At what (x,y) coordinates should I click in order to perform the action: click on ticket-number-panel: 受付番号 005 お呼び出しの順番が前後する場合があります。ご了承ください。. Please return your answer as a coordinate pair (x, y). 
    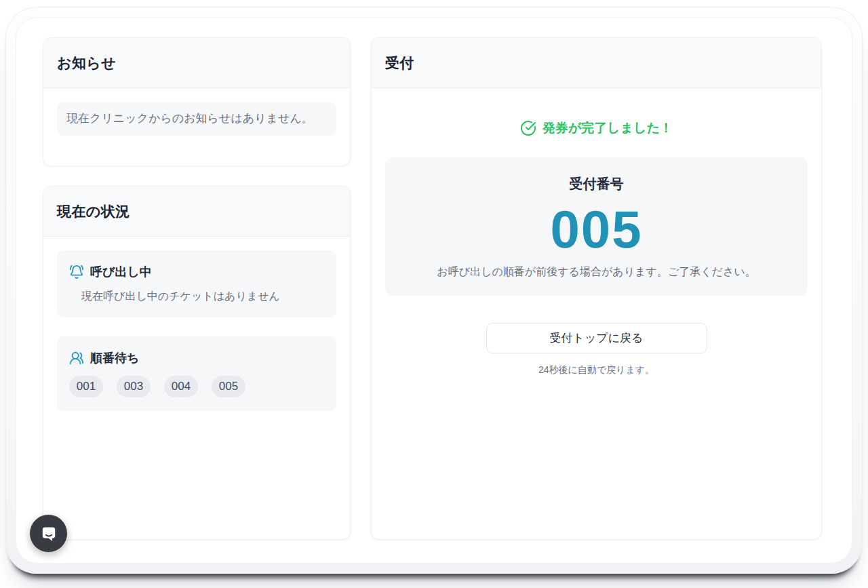
    Looking at the image, I should click on (597, 227).